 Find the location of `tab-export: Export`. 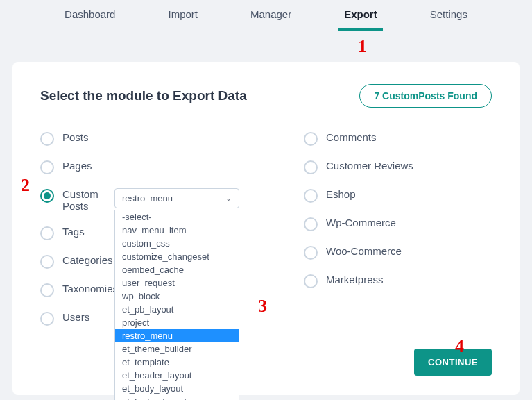

tab-export: Export is located at coordinates (361, 15).